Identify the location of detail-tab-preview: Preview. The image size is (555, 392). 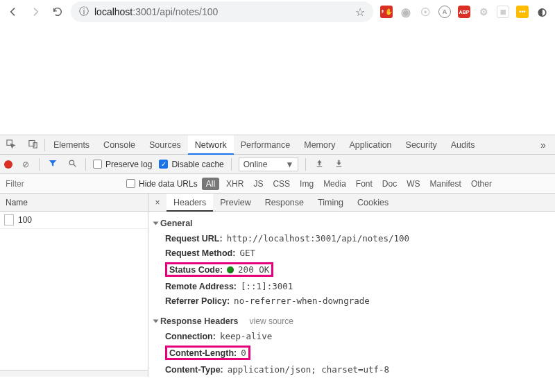
(235, 203).